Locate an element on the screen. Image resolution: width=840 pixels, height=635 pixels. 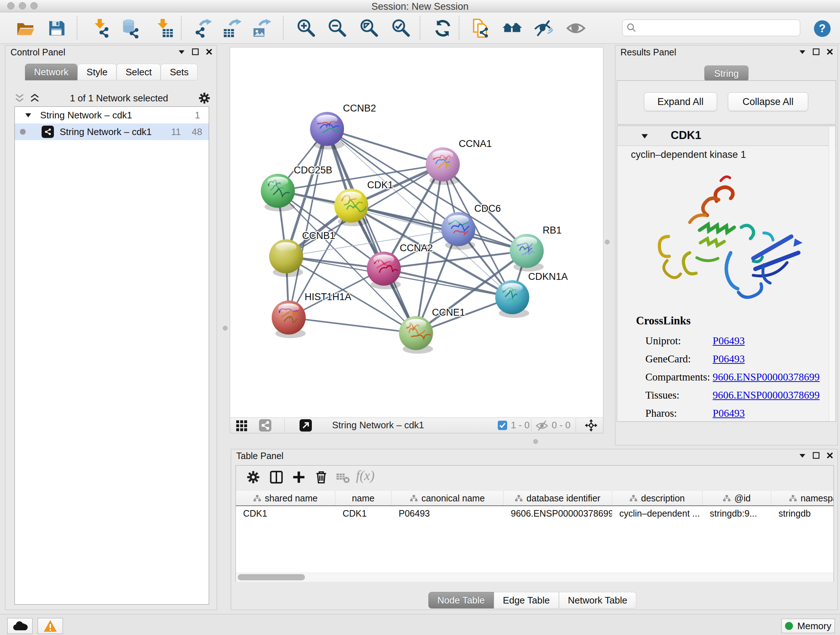
tab-sets: Sets is located at coordinates (179, 72).